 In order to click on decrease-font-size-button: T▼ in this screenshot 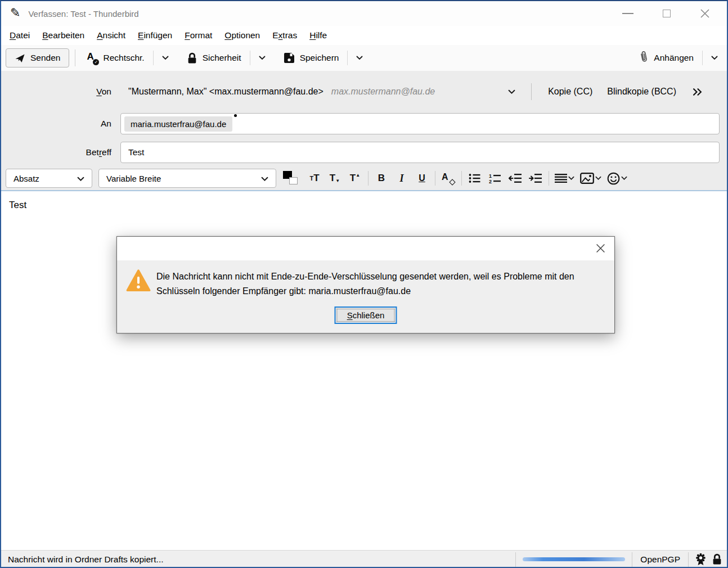, I will do `click(335, 178)`.